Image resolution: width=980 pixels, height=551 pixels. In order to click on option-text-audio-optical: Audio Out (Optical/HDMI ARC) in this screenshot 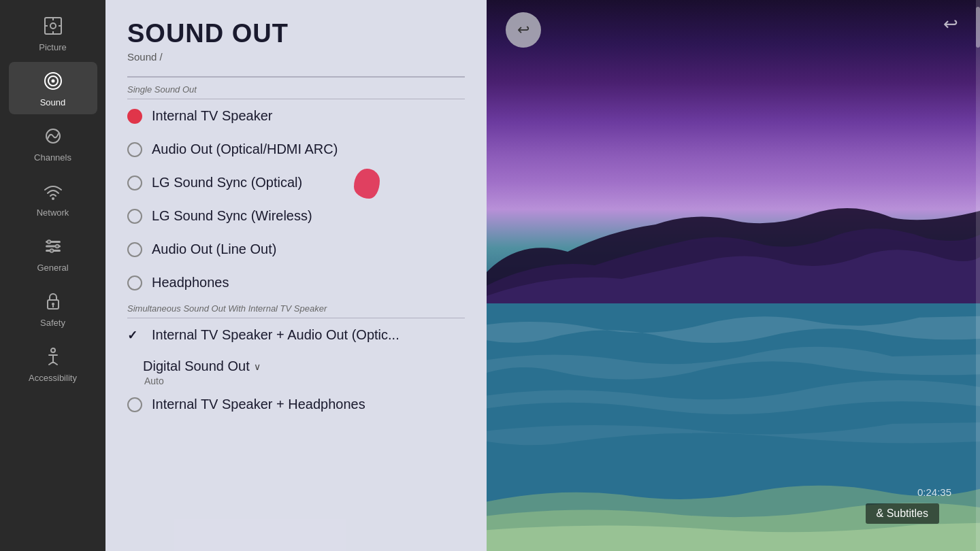, I will do `click(245, 150)`.